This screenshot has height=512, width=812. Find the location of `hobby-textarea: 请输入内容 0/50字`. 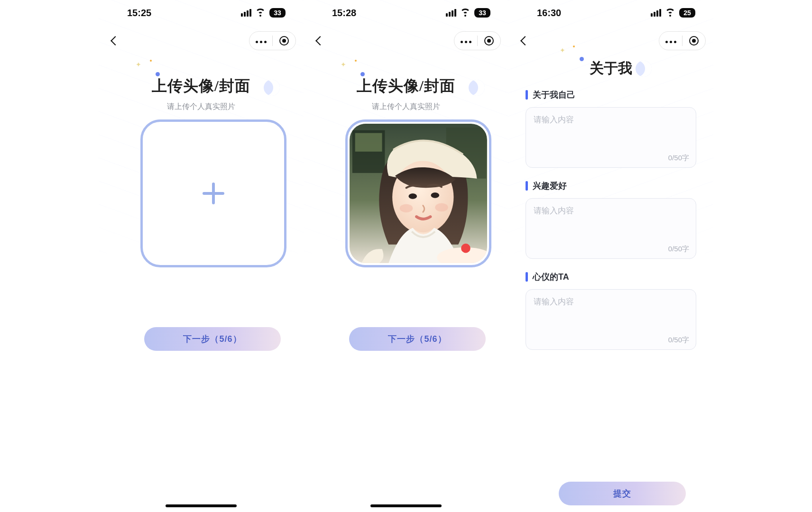

hobby-textarea: 请输入内容 0/50字 is located at coordinates (611, 229).